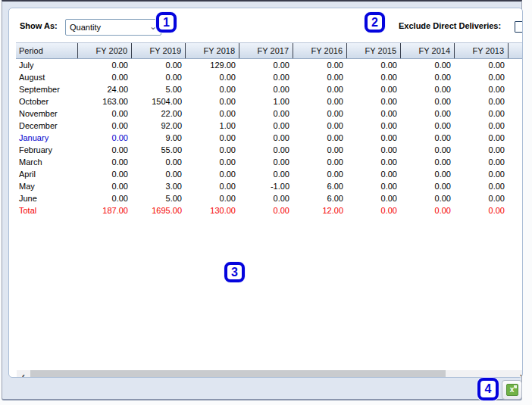 Image resolution: width=532 pixels, height=405 pixels. What do you see at coordinates (427, 51) in the screenshot?
I see `column-header-fy-6: FY 2014` at bounding box center [427, 51].